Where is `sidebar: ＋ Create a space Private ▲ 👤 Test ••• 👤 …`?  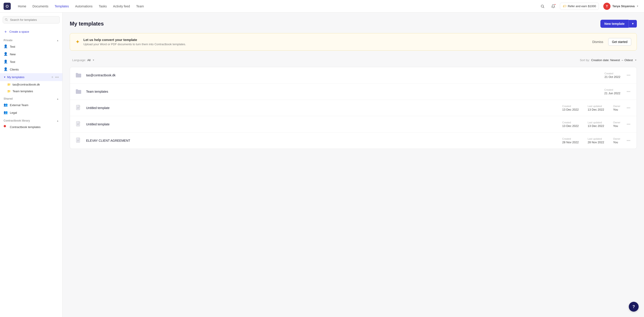 sidebar: ＋ Create a space Private ▲ 👤 Test ••• 👤 … is located at coordinates (31, 165).